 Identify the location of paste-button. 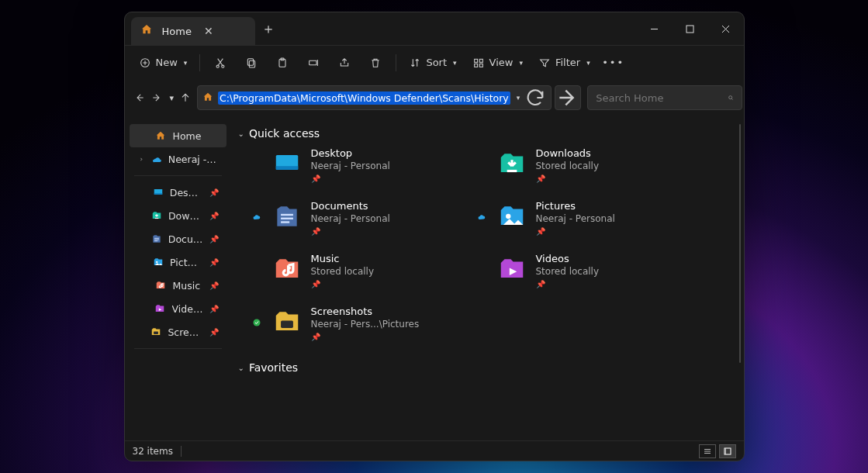
(282, 63).